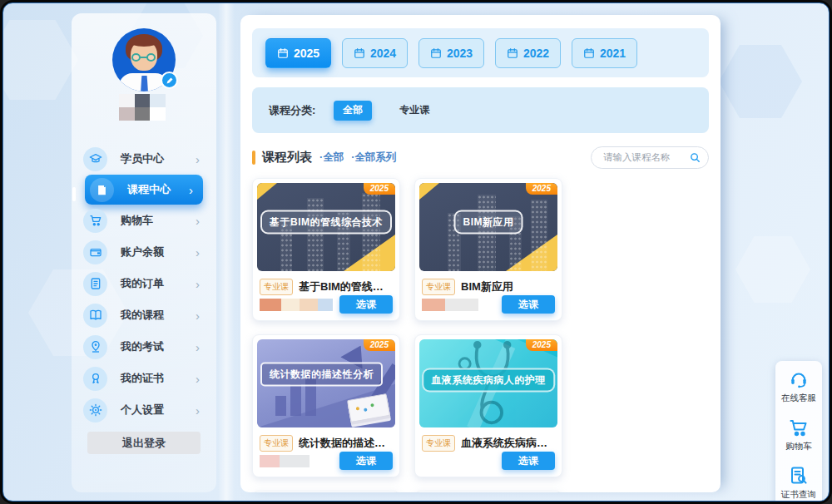 The height and width of the screenshot is (504, 832). I want to click on sidebar-item-label: 我的订单, so click(158, 284).